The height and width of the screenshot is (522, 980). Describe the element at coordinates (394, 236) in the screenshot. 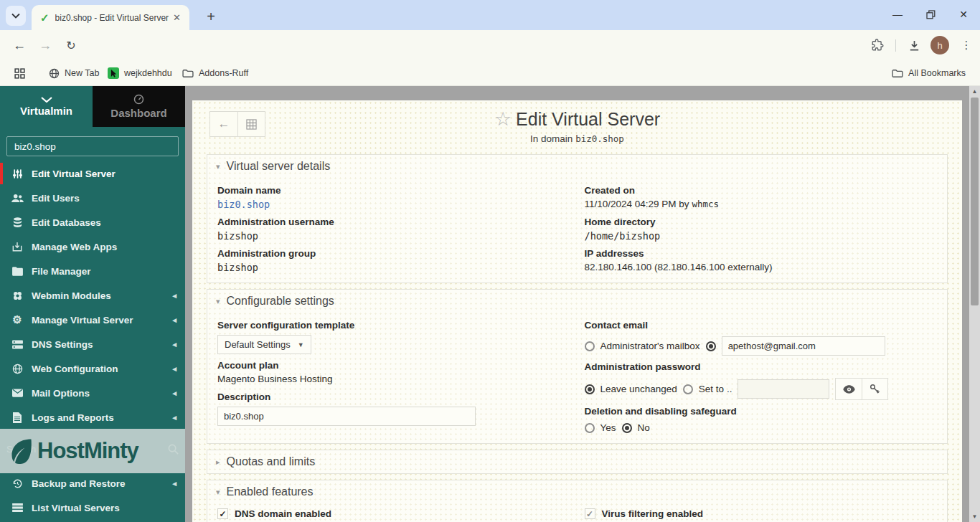

I see `admin-username-value: bizshop` at that location.